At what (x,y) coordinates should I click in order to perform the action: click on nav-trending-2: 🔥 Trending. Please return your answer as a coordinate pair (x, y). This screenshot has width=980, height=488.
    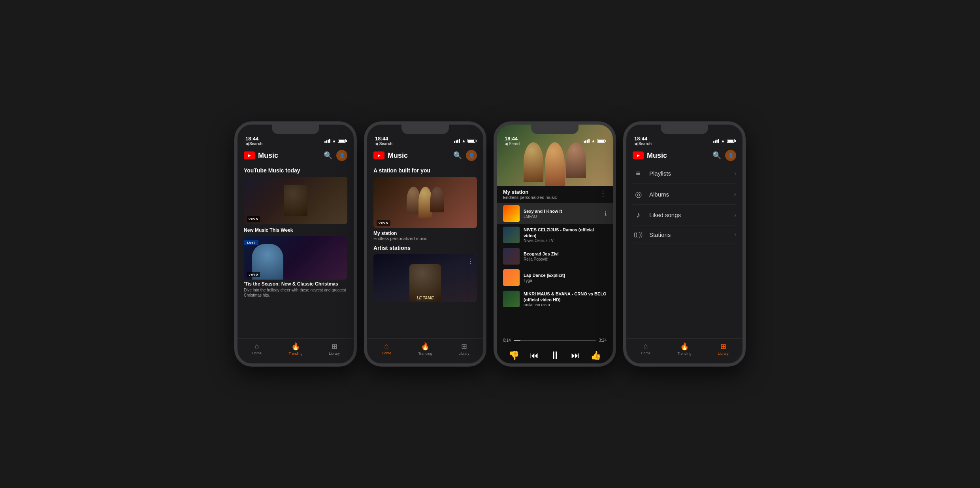
    Looking at the image, I should click on (425, 349).